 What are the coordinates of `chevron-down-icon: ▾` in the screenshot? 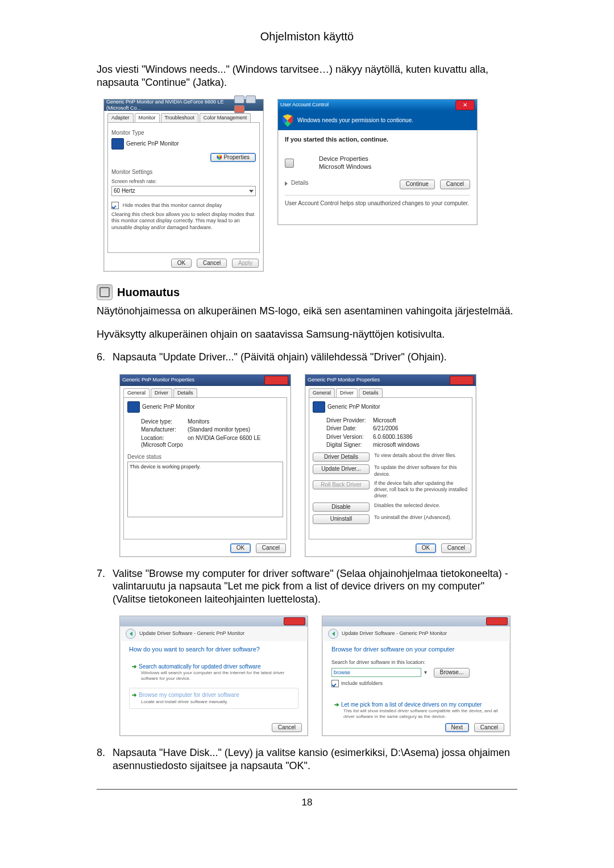 It's located at (426, 673).